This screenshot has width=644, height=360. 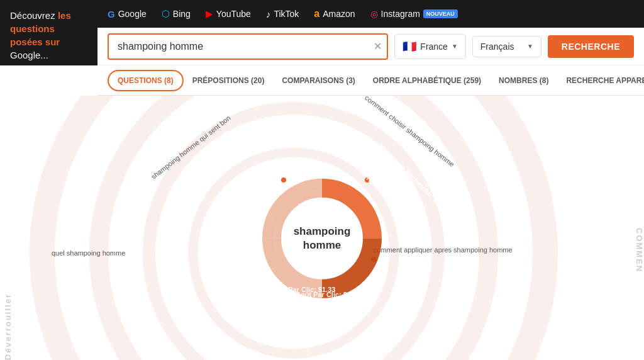 I want to click on bing-icon: ⬡, so click(x=166, y=14).